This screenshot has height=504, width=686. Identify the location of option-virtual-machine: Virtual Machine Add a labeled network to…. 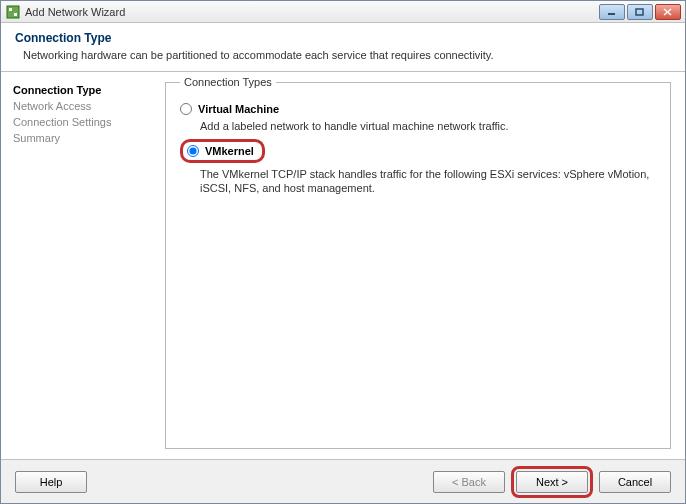
(418, 118).